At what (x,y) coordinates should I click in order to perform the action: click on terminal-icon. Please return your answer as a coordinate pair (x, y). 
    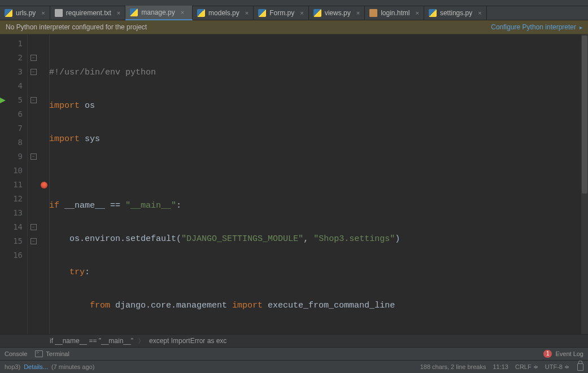
    Looking at the image, I should click on (39, 354).